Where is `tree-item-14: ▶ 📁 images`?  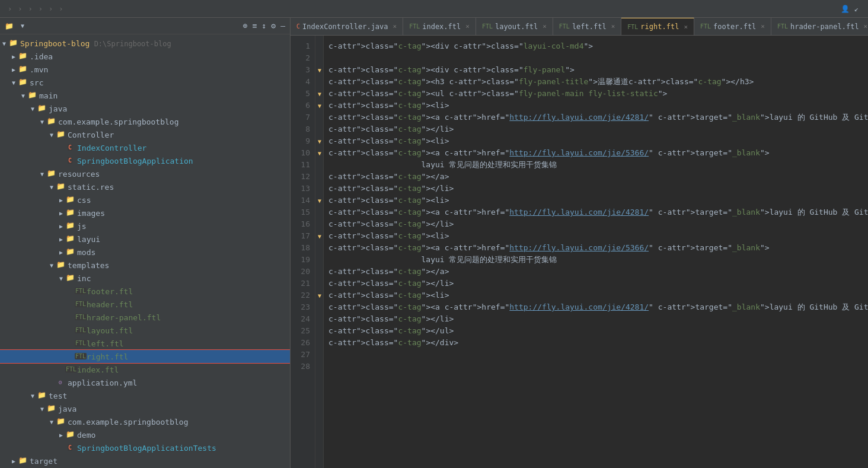 tree-item-14: ▶ 📁 images is located at coordinates (145, 213).